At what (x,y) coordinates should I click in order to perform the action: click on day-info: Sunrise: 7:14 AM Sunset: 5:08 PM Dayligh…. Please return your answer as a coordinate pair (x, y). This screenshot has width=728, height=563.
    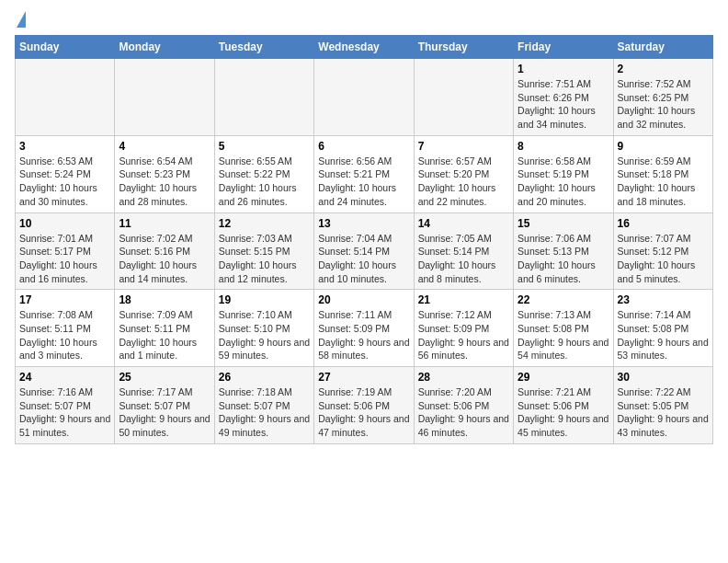
    Looking at the image, I should click on (664, 335).